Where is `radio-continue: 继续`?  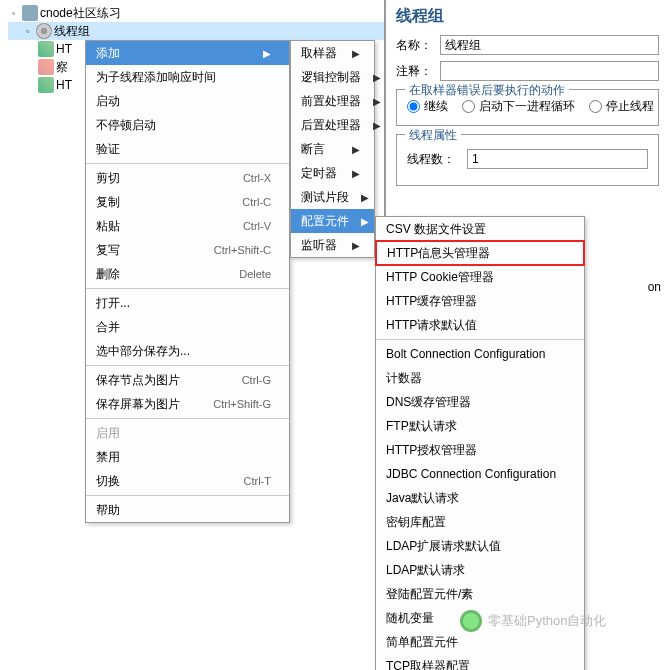 radio-continue: 继续 is located at coordinates (428, 106).